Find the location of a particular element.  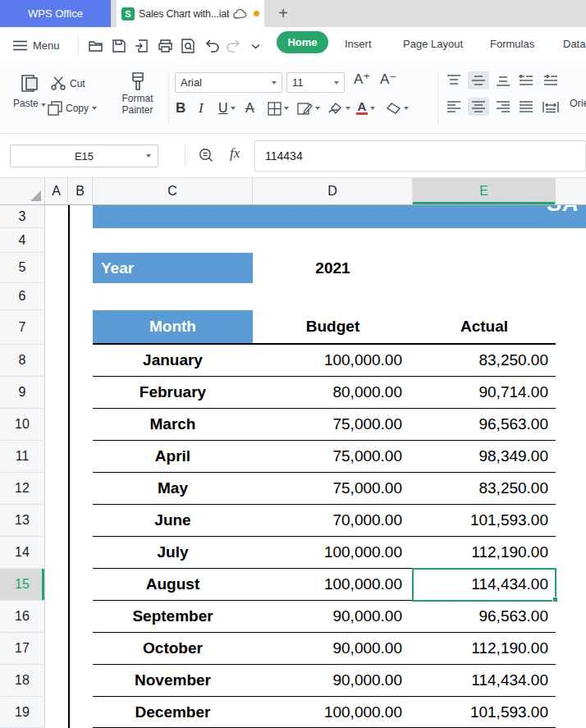

cell-D14-budget: 100,000.00 is located at coordinates (333, 553).